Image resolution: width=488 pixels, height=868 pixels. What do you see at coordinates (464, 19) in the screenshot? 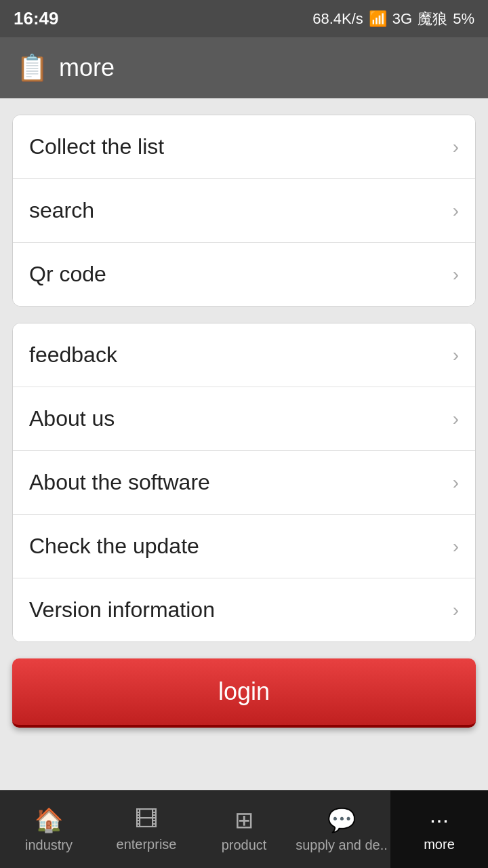
I see `battery-level: 5%` at bounding box center [464, 19].